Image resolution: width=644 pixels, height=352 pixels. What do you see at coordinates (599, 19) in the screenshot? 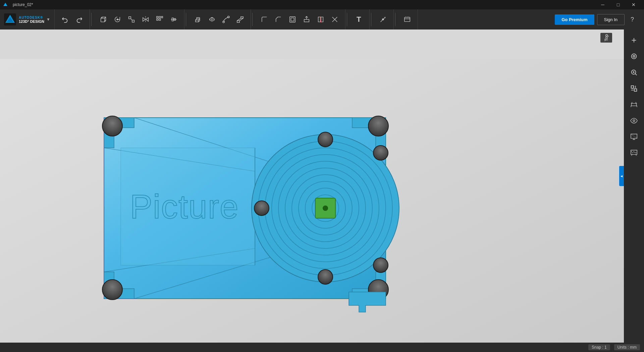
I see `toolbar-right: Go Premium Sign In ?` at bounding box center [599, 19].